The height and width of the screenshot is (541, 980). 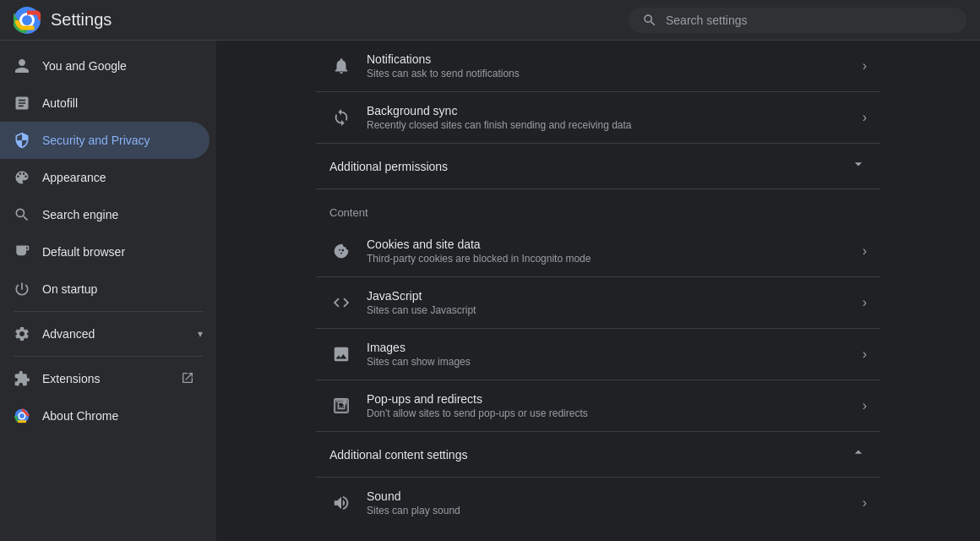 What do you see at coordinates (608, 406) in the screenshot?
I see `popups-text: Pop-ups and redirects Don't allow sites …` at bounding box center [608, 406].